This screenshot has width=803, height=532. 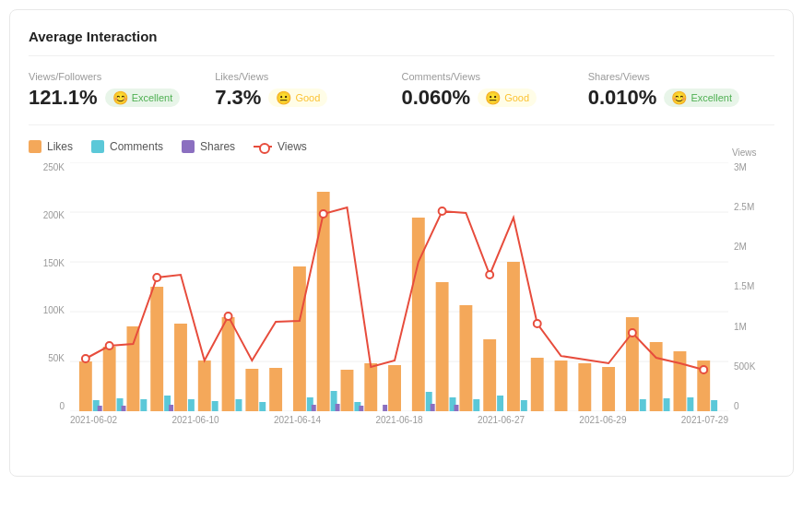 What do you see at coordinates (62, 406) in the screenshot?
I see `y-left-0: 0` at bounding box center [62, 406].